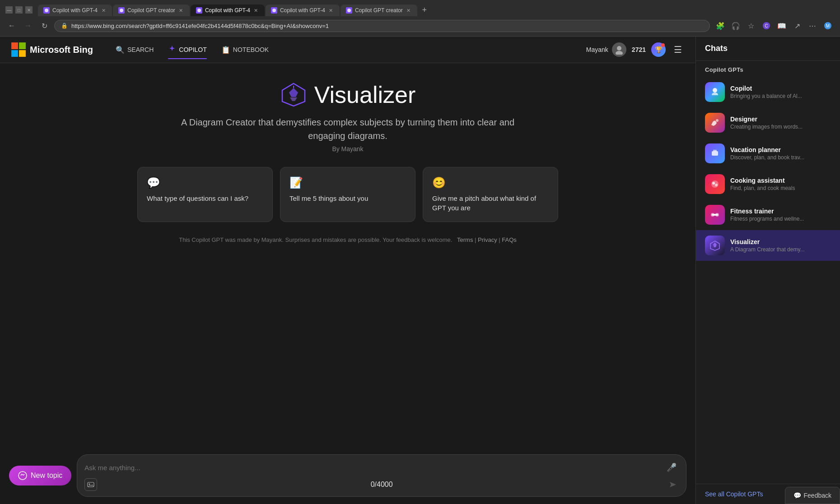  What do you see at coordinates (294, 95) in the screenshot?
I see `visualizer-logo-icon` at bounding box center [294, 95].